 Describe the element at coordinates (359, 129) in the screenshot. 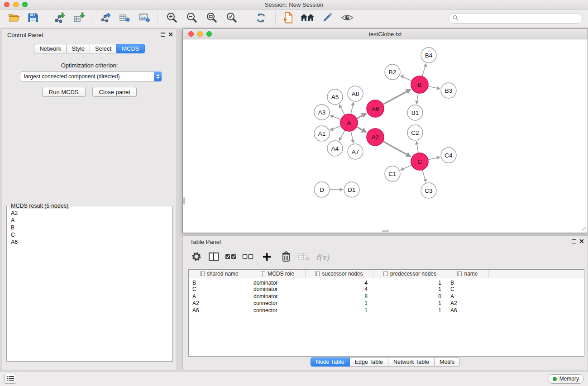

I see `graph-edge-A-A2` at that location.